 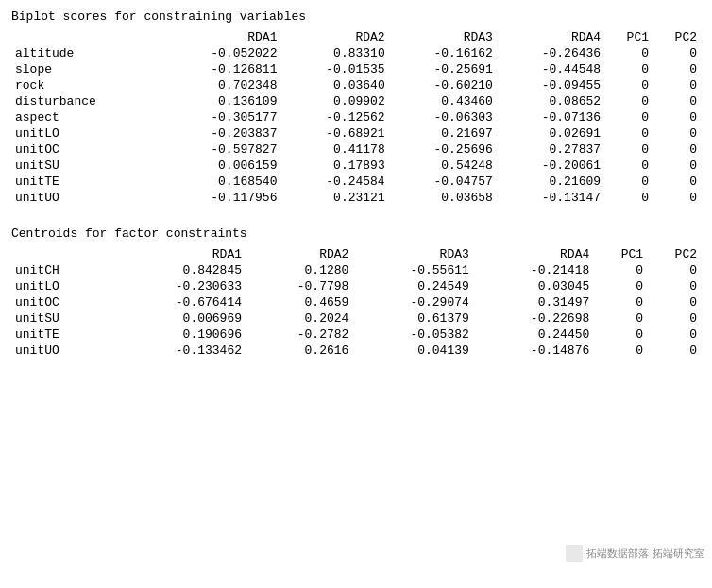 What do you see at coordinates (443, 85) in the screenshot?
I see `cell-rda3: -0.60210` at bounding box center [443, 85].